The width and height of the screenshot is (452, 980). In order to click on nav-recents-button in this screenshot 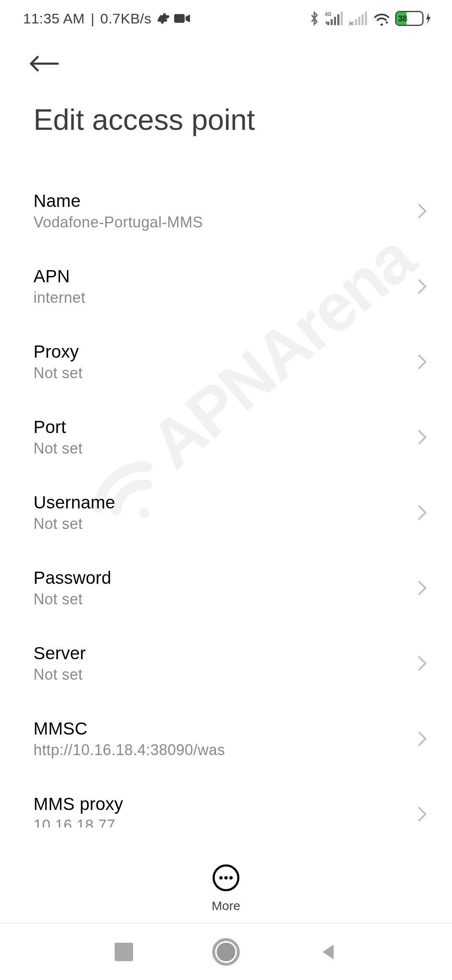, I will do `click(124, 952)`.